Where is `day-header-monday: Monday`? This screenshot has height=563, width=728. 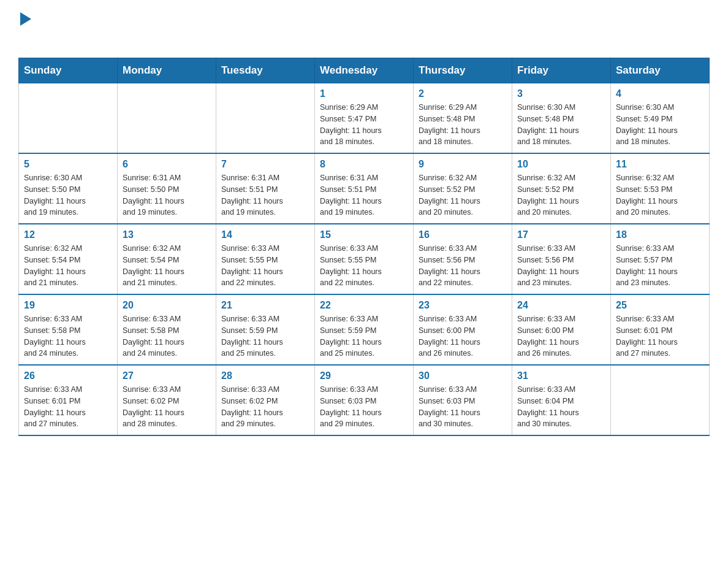
day-header-monday: Monday is located at coordinates (167, 71).